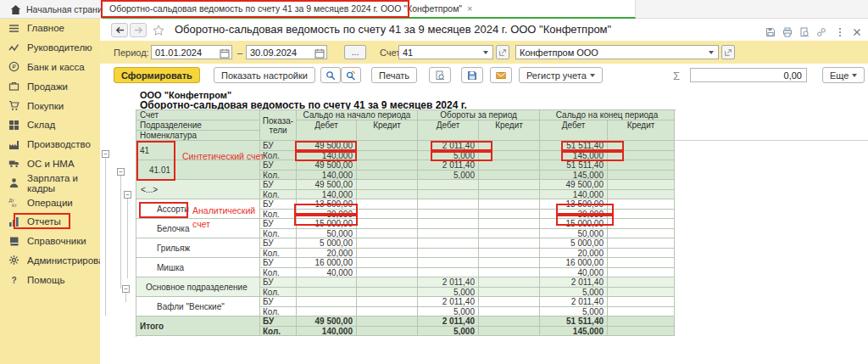 The image size is (868, 364). Describe the element at coordinates (486, 53) in the screenshot. I see `account-dropdown-icon` at that location.